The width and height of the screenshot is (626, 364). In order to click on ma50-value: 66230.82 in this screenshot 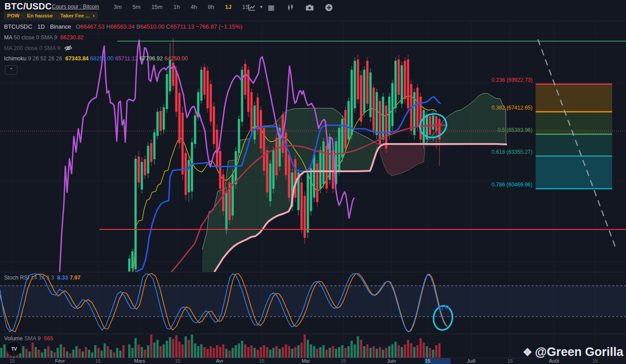, I will do `click(72, 38)`.